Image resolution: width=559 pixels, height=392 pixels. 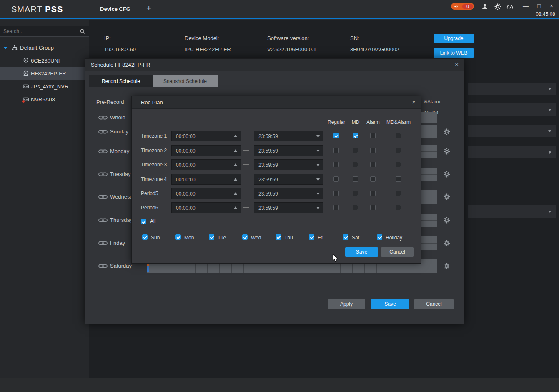 What do you see at coordinates (379, 237) in the screenshot?
I see `day-checkbox-holiday` at bounding box center [379, 237].